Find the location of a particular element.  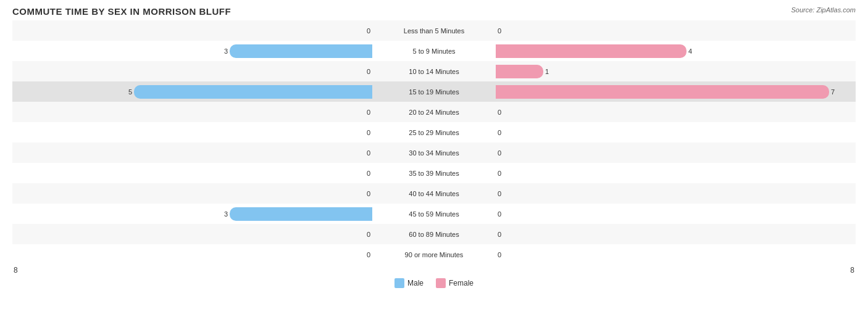

bottom-labels: 8 8 is located at coordinates (434, 270).